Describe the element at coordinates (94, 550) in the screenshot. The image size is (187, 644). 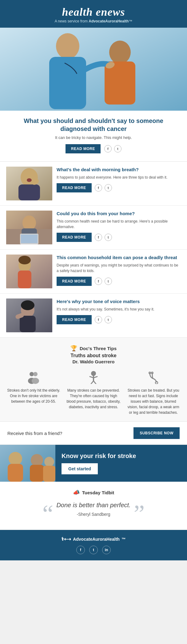
I see `footer-twitter-icon: t` at that location.